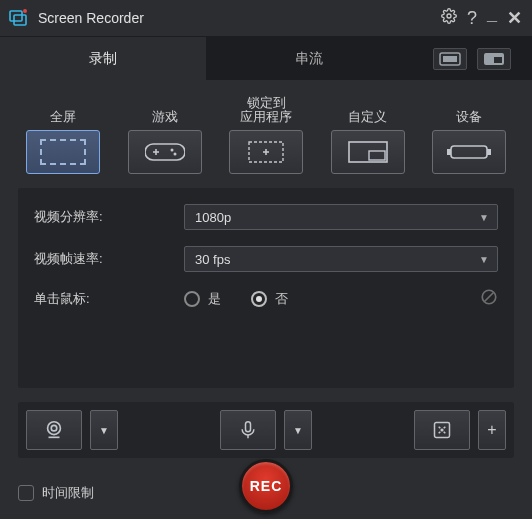 Image resolution: width=532 pixels, height=519 pixels. What do you see at coordinates (494, 59) in the screenshot?
I see `layout-pip-button` at bounding box center [494, 59].